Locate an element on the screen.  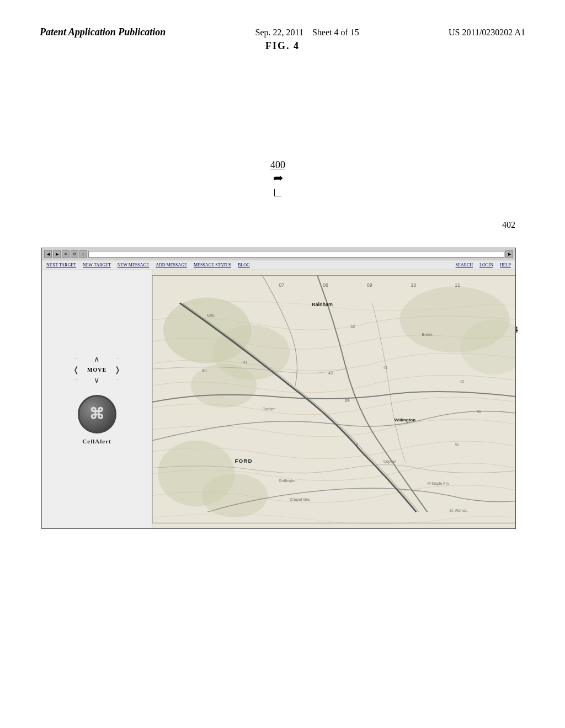
toolbar-btn-back: ◀ is located at coordinates (48, 254).